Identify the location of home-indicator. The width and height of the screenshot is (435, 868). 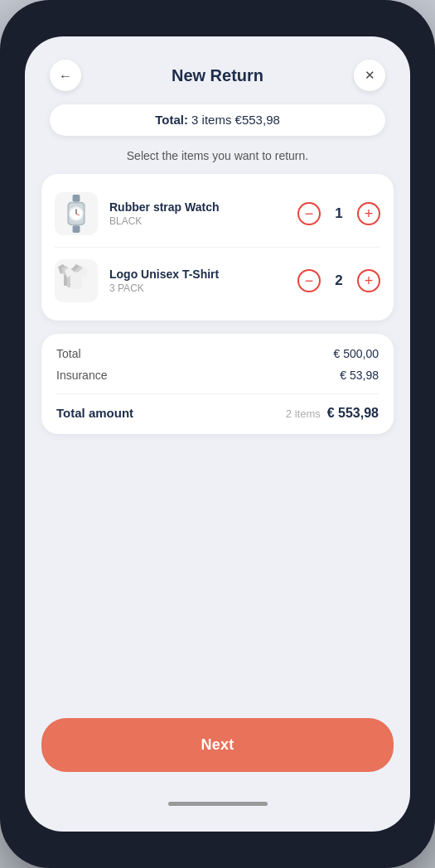
(217, 803).